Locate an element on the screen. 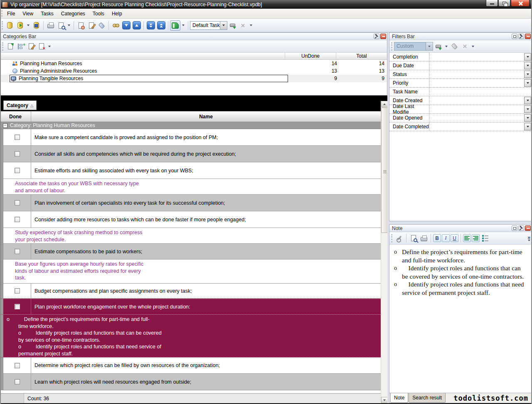  new-category-button is located at coordinates (10, 47).